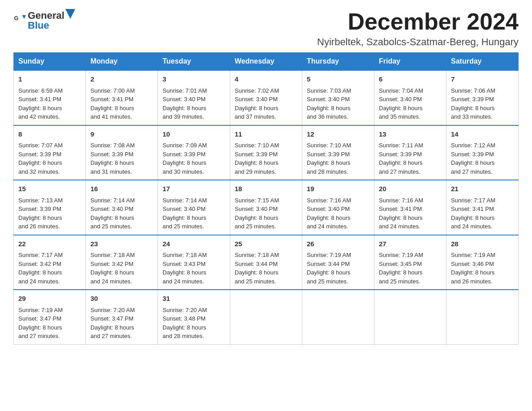 The image size is (532, 411). Describe the element at coordinates (194, 134) in the screenshot. I see `day-number: 10` at that location.